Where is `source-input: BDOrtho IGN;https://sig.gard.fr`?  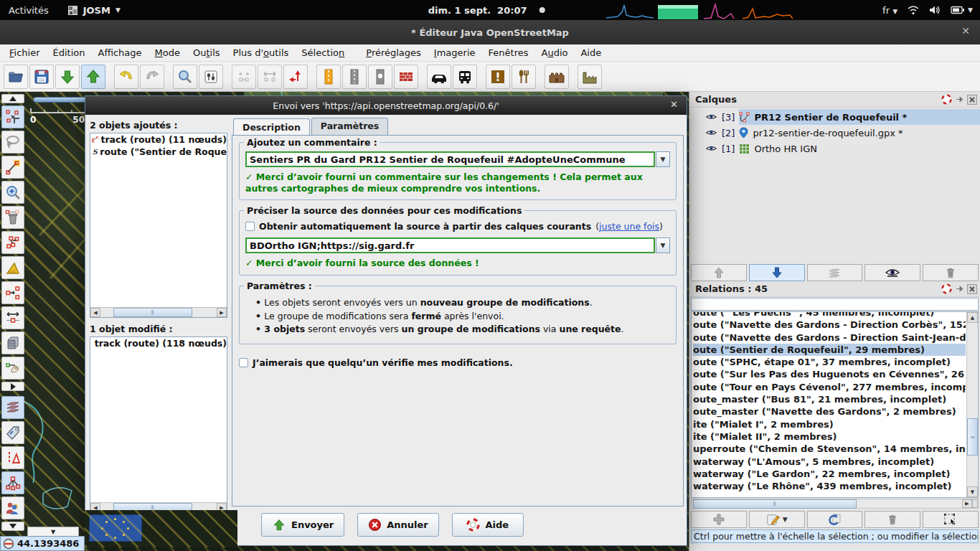 source-input: BDOrtho IGN;https://sig.gard.fr is located at coordinates (451, 245).